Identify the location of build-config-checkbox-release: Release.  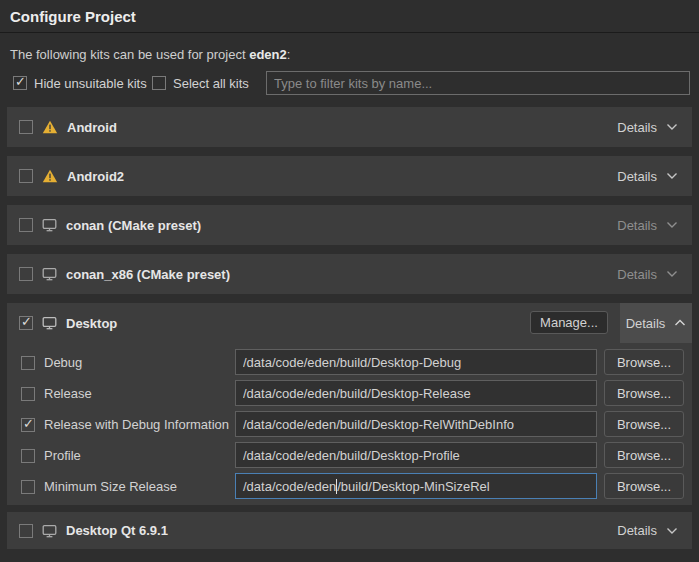
(56, 394).